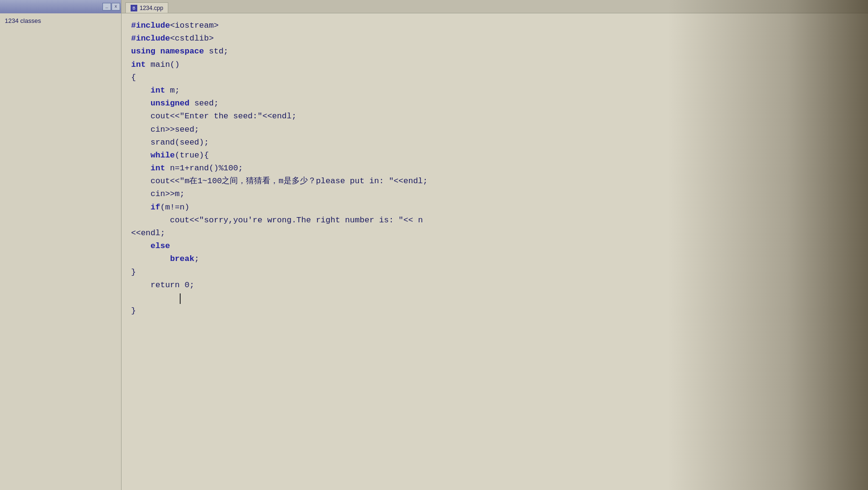 This screenshot has height=490, width=868. Describe the element at coordinates (61, 21) in the screenshot. I see `sidebar-item-classes: 1234 classes` at that location.